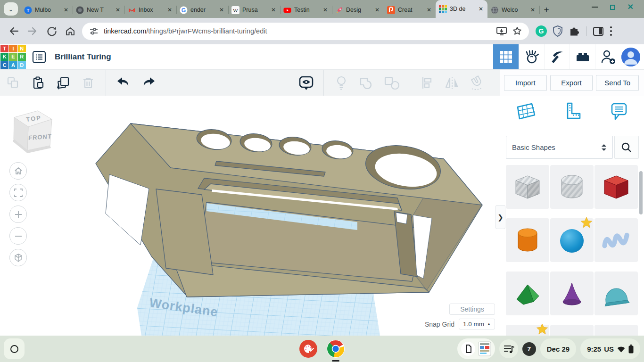  What do you see at coordinates (619, 111) in the screenshot?
I see `notes-tool-icon` at bounding box center [619, 111].